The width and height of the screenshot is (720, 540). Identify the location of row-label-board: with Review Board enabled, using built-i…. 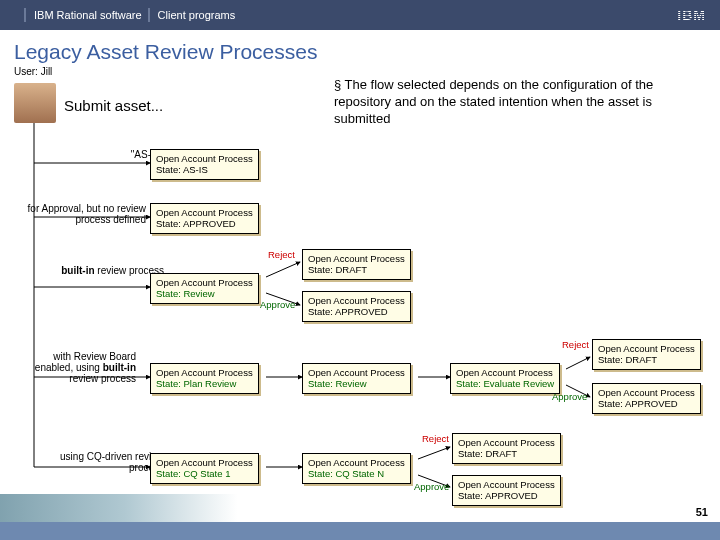
(82, 368).